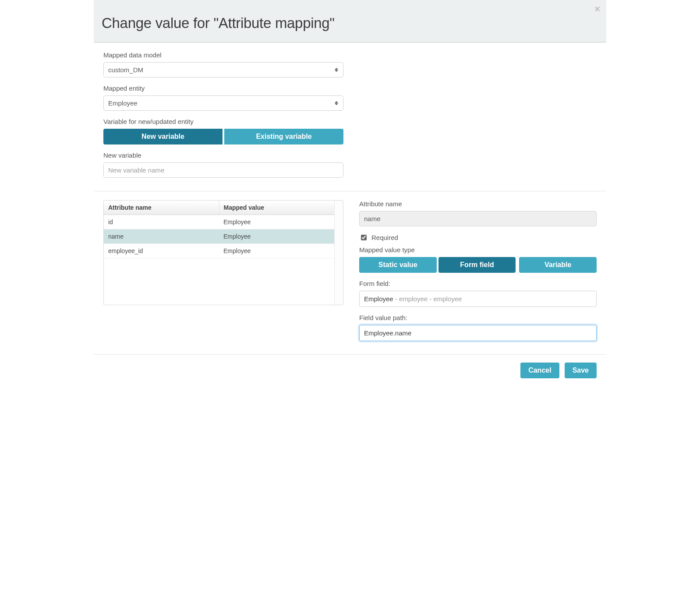  Describe the element at coordinates (223, 70) in the screenshot. I see `mapped-data-model-select: custom_DM` at that location.